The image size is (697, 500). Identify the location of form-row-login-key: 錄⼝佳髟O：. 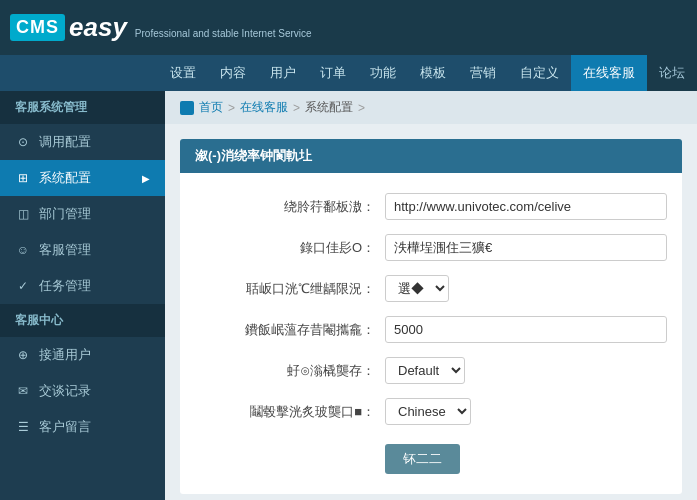
(431, 248).